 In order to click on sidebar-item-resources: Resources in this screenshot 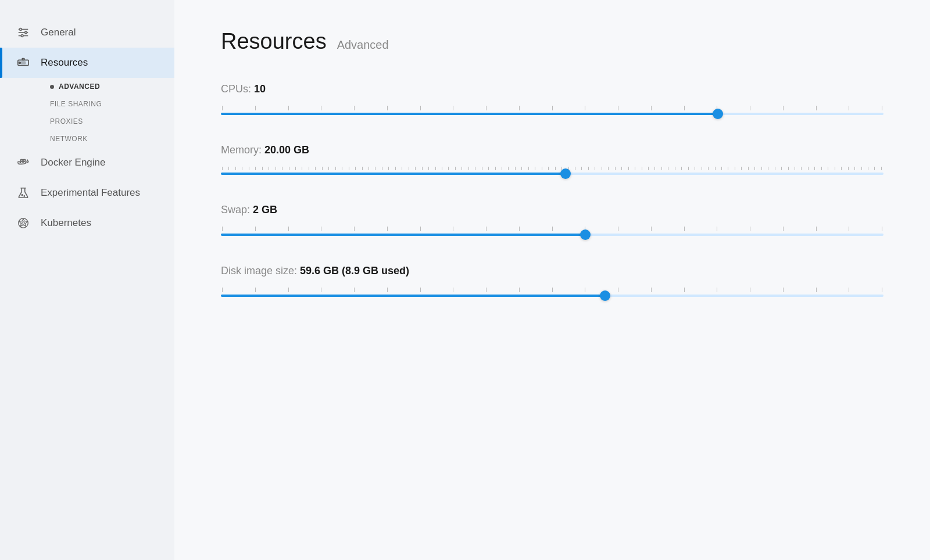, I will do `click(87, 63)`.